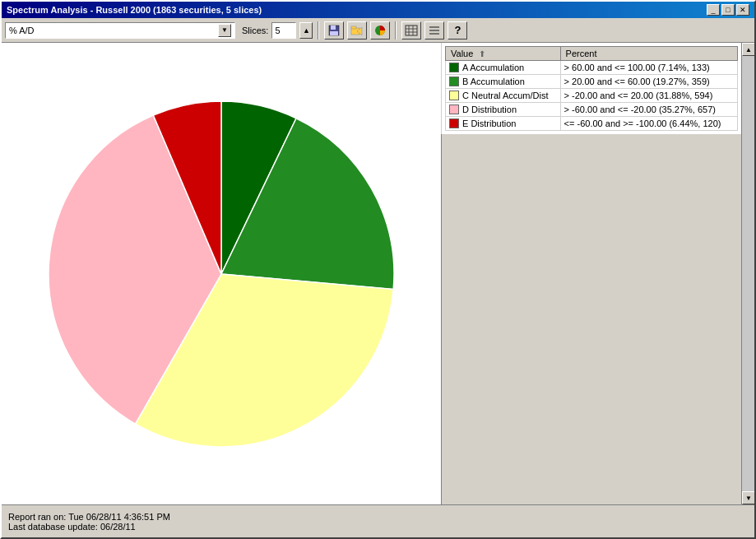  I want to click on pie-button, so click(380, 30).